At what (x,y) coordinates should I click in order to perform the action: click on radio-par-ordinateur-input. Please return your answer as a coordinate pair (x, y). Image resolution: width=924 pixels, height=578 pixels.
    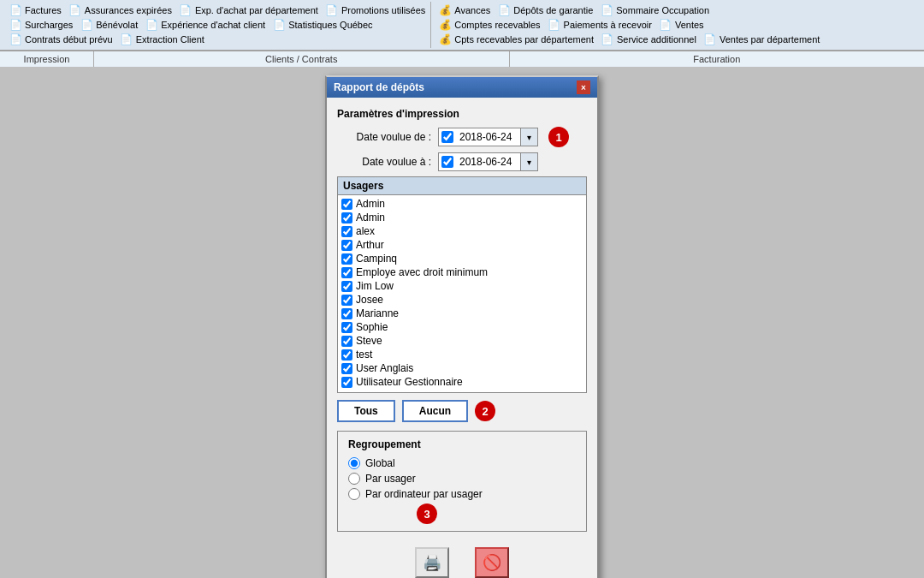
    Looking at the image, I should click on (354, 494).